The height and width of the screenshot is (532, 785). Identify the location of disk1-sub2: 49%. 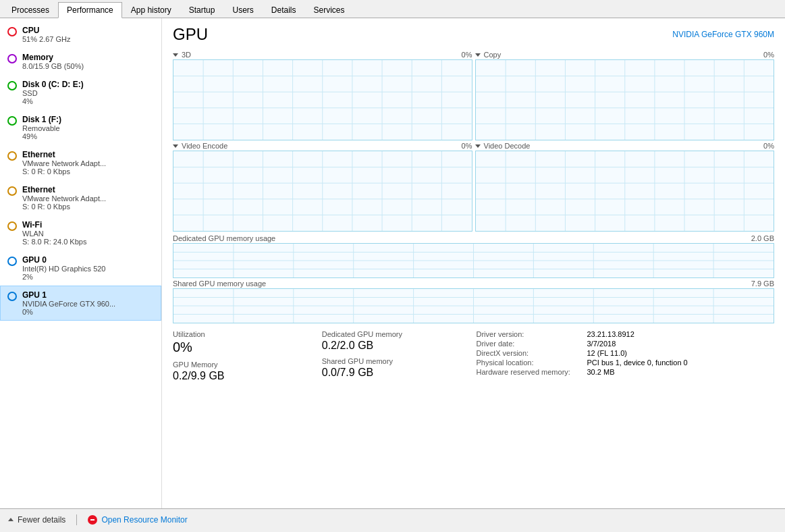
(42, 136).